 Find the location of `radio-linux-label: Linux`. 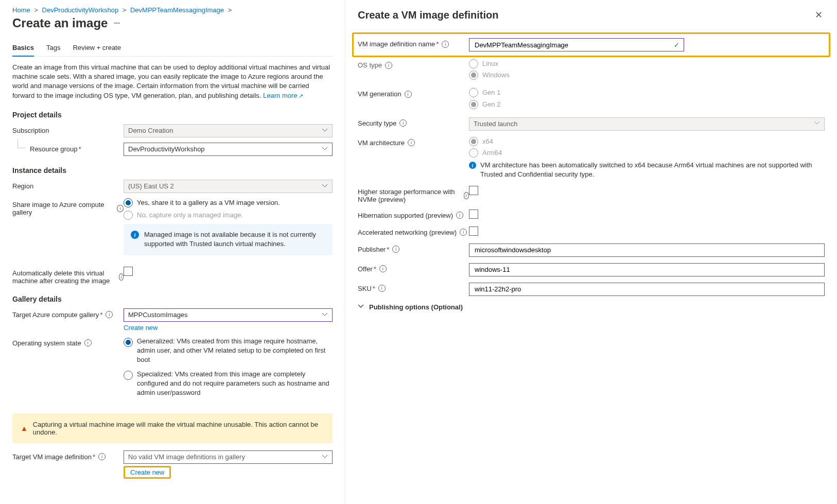

radio-linux-label: Linux is located at coordinates (490, 64).